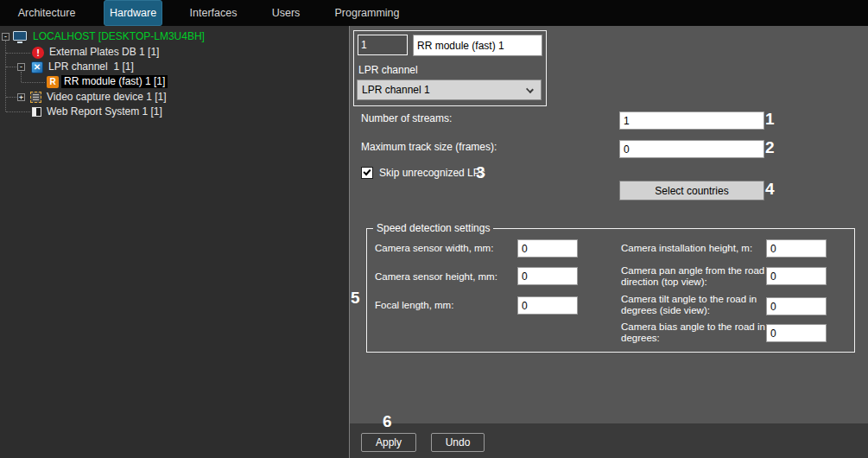  What do you see at coordinates (105, 112) in the screenshot?
I see `tree-item-web-report-system: Web Report System 1 [1]` at bounding box center [105, 112].